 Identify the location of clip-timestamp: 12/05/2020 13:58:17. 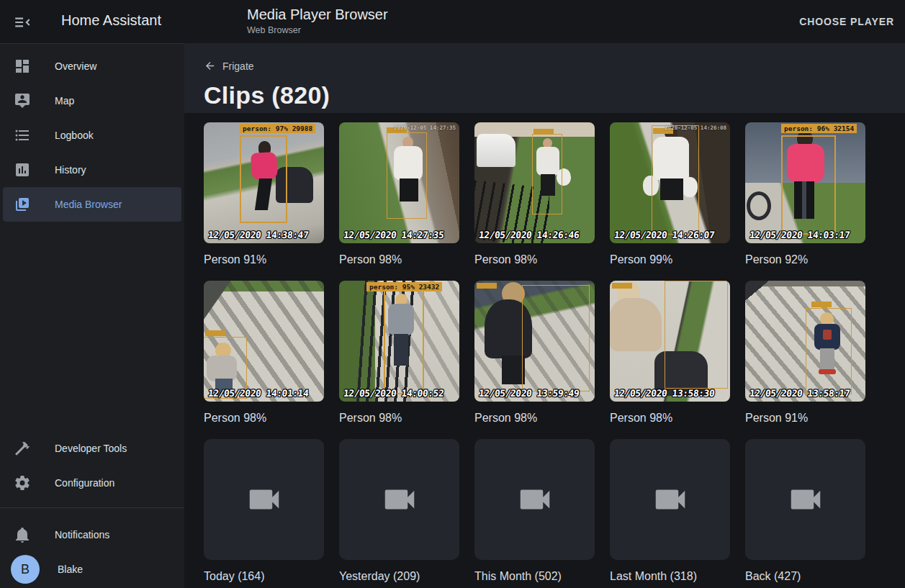
(799, 393).